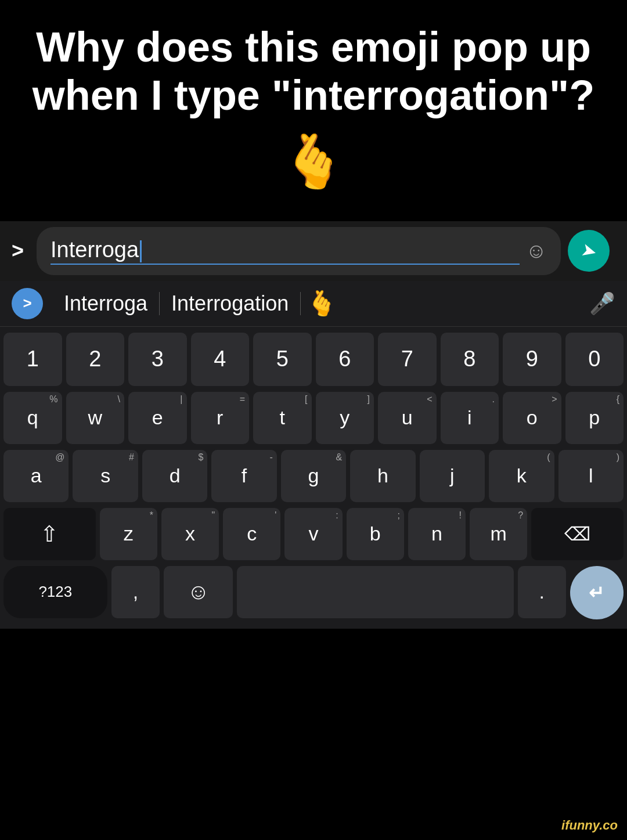 This screenshot has height=840, width=627. What do you see at coordinates (345, 418) in the screenshot?
I see `key-y: ]y` at bounding box center [345, 418].